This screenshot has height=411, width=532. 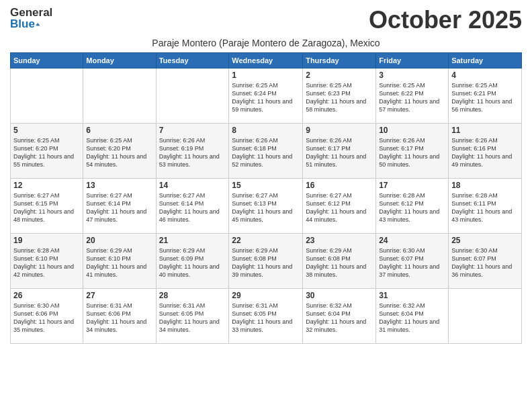 What do you see at coordinates (193, 153) in the screenshot?
I see `day-info: Sunrise: 6:26 AM Sunset: 6:19 PM Dayligh…` at bounding box center [193, 153].